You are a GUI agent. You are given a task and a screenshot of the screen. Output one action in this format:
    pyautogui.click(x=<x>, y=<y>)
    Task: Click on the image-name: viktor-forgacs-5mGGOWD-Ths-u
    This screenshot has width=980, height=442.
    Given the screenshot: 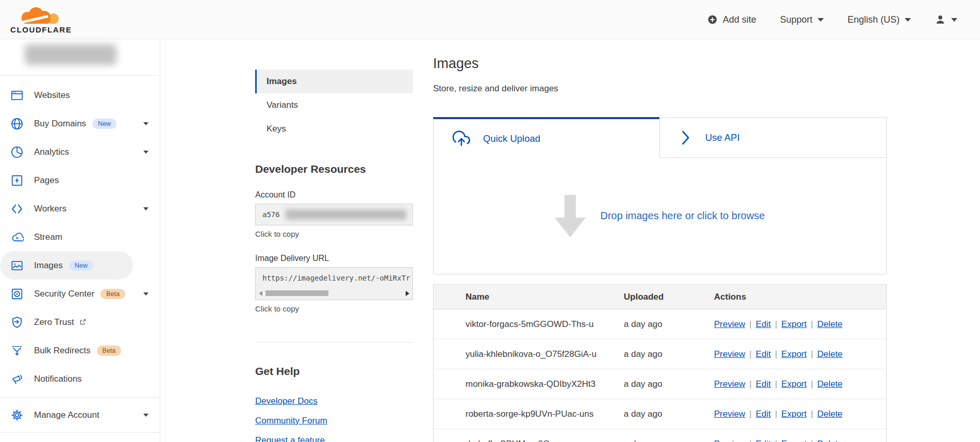 What is the action you would take?
    pyautogui.click(x=544, y=324)
    